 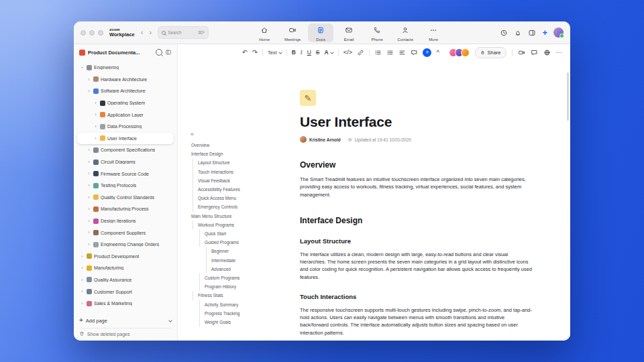 What do you see at coordinates (318, 52) in the screenshot?
I see `strikethrough-button: S` at bounding box center [318, 52].